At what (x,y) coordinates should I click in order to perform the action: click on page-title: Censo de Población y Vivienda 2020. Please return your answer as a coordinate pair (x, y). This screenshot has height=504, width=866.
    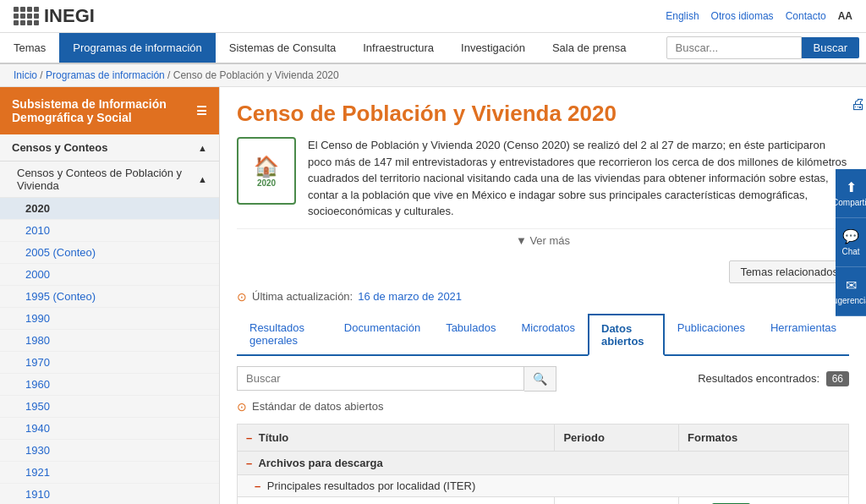
    Looking at the image, I should click on (543, 113).